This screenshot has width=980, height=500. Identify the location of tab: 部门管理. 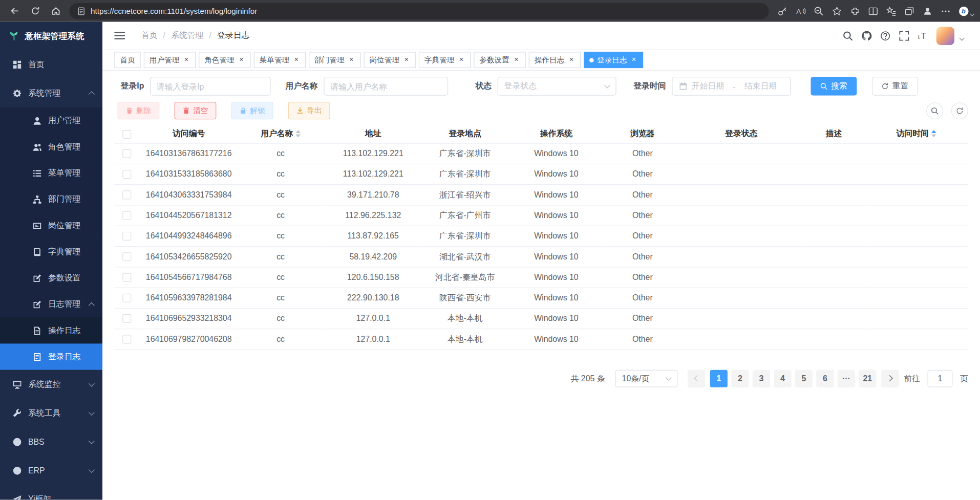
(335, 60).